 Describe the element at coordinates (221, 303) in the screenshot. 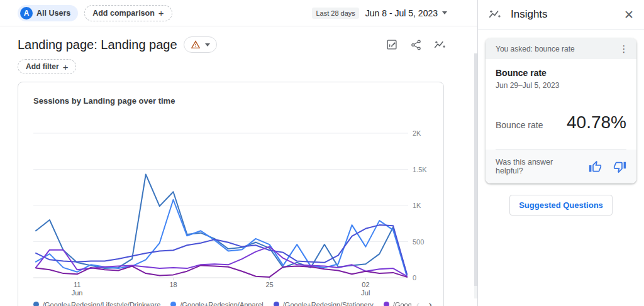

I see `legend-label: /Google+Redesign/Apparel` at that location.